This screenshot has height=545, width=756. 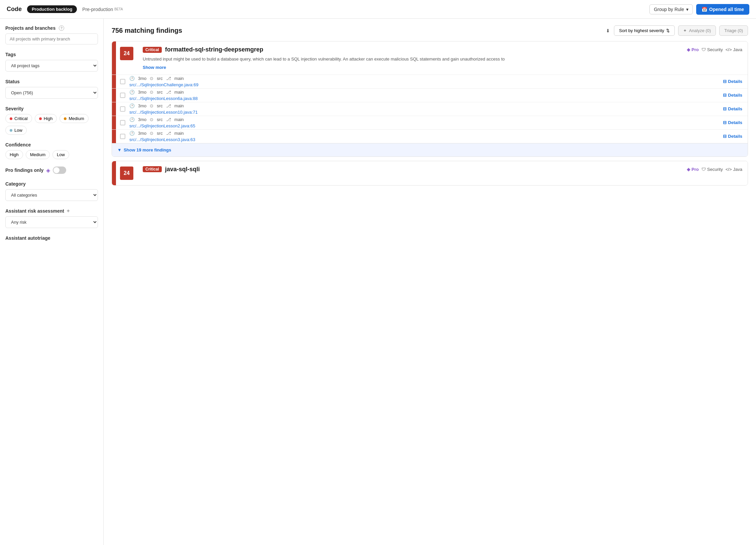 I want to click on details-icon-1-3: ⊟, so click(x=725, y=109).